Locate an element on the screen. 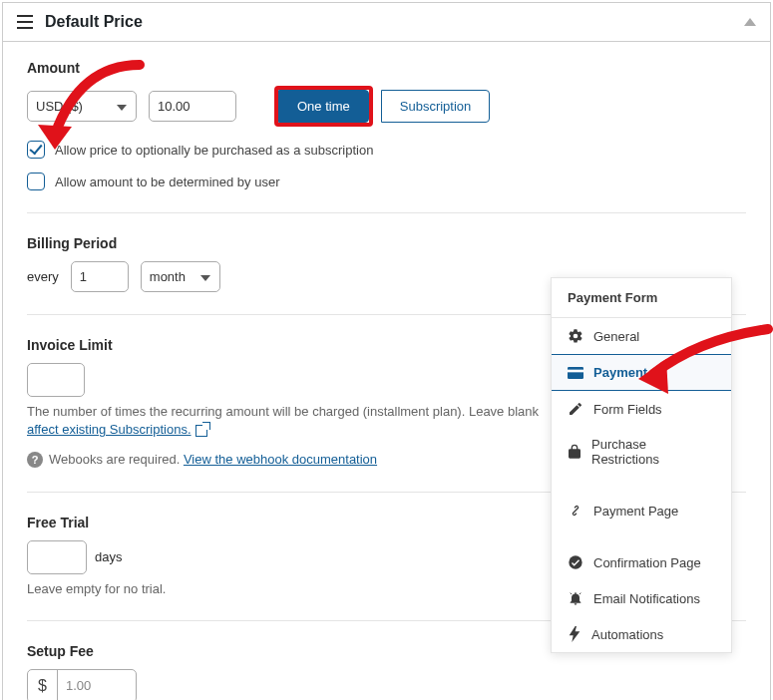 This screenshot has width=773, height=700. billing-every-label: every is located at coordinates (43, 277).